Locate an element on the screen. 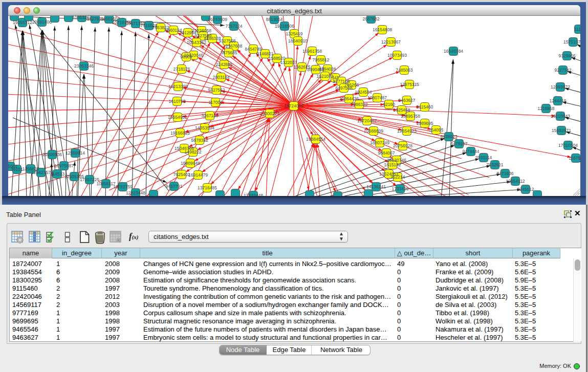  svg-text: 10975887 is located at coordinates (64, 166).